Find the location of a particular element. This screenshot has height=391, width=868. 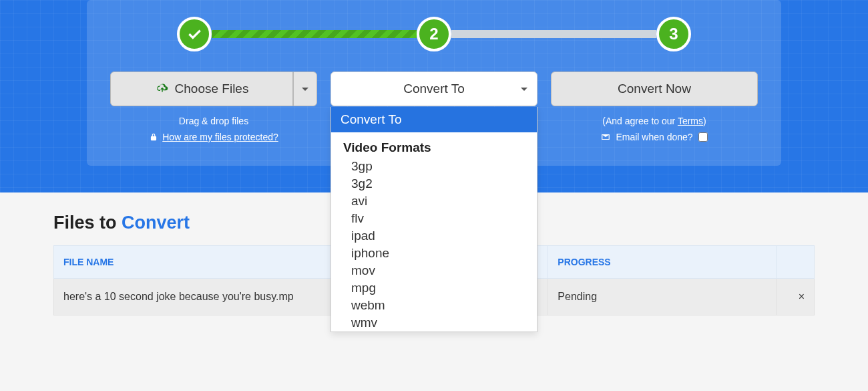

dropdown-option: mov is located at coordinates (434, 271).